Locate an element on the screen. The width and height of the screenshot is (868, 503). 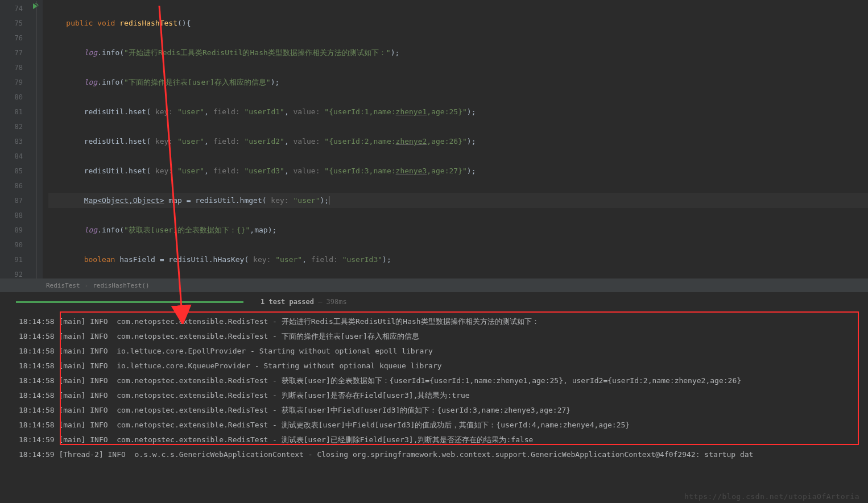
line-number: 76 is located at coordinates (11, 38).